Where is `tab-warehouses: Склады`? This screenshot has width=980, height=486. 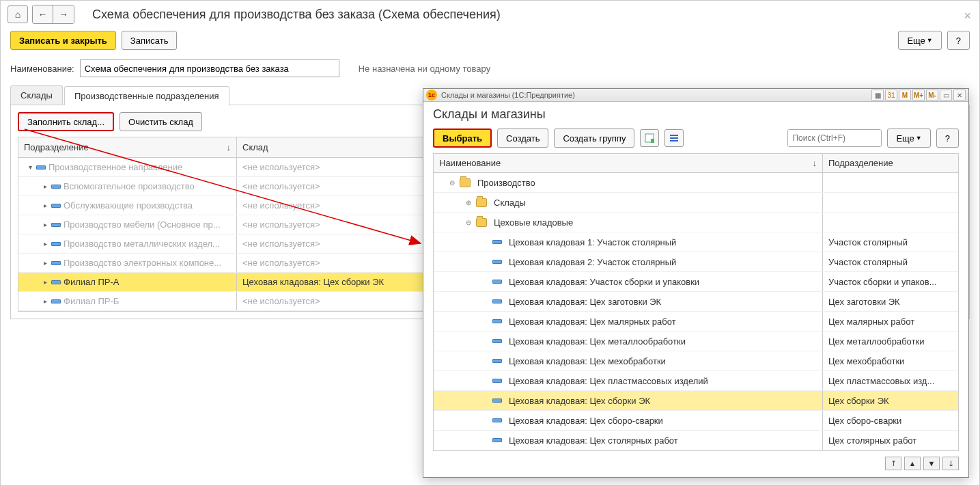
tab-warehouses: Склады is located at coordinates (37, 95).